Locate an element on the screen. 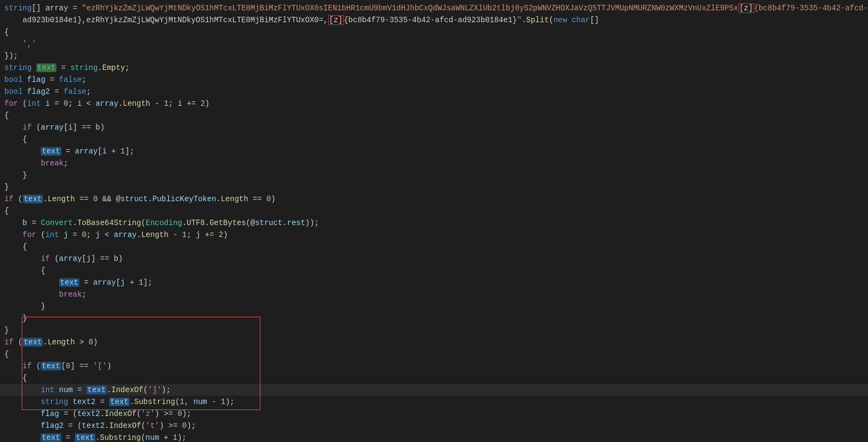 Image resolution: width=868 pixels, height=442 pixels. code-line-7: bool flag = false; is located at coordinates (434, 80).